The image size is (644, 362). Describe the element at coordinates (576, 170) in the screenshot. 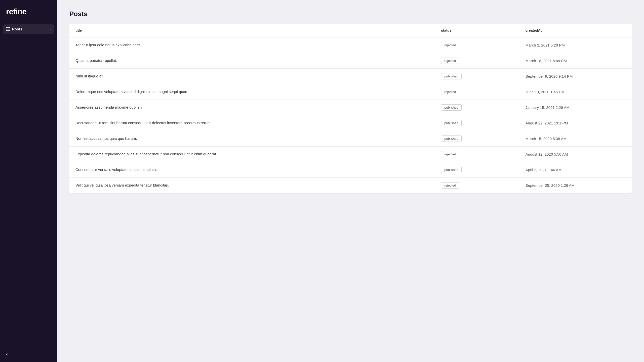

I see `cell-createdat: April 2, 2021 1:46 AM` at that location.